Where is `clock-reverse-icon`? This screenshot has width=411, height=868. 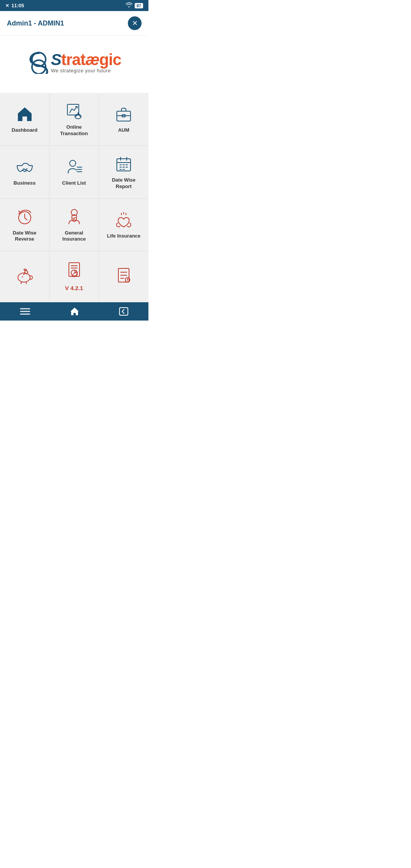
clock-reverse-icon is located at coordinates (25, 217).